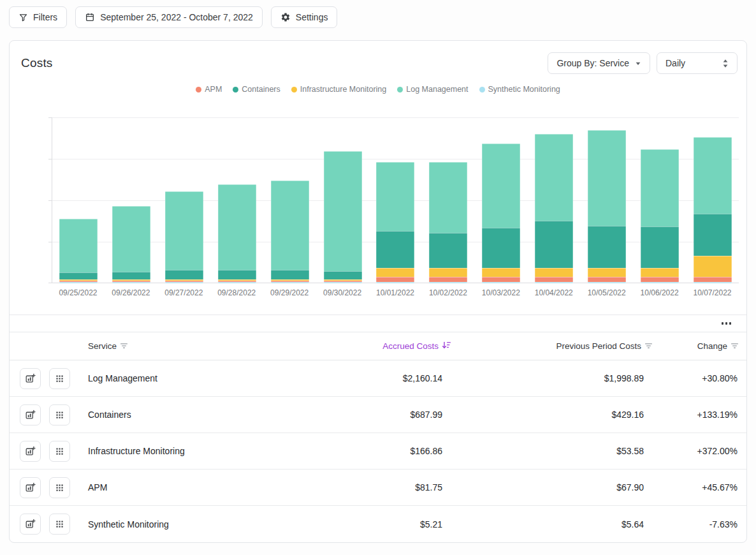 This screenshot has width=756, height=555. Describe the element at coordinates (213, 89) in the screenshot. I see `legend-label: APM` at that location.